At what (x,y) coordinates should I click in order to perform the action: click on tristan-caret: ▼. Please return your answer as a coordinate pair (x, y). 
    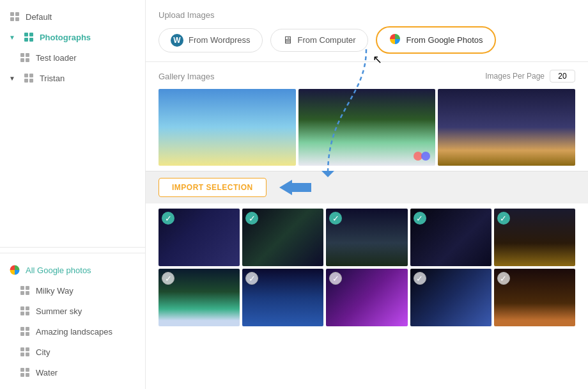
    Looking at the image, I should click on (12, 78).